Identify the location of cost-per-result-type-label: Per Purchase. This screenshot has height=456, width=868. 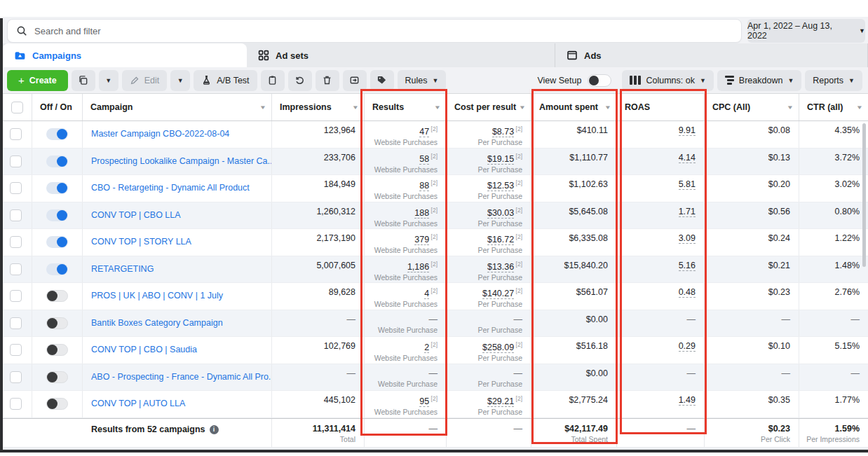
(487, 170).